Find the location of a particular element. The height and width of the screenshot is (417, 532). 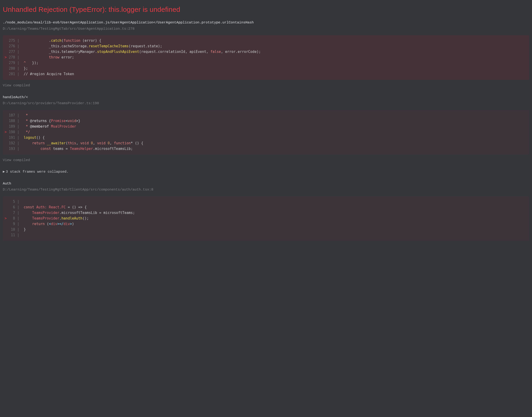

code-line: 191 | logout() { is located at coordinates (266, 138).